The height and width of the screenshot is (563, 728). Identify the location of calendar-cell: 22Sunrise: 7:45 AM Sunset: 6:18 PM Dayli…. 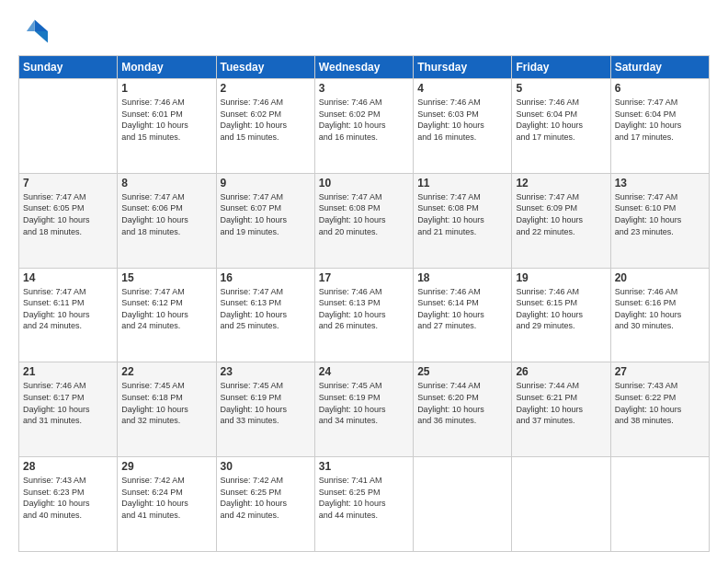
(167, 410).